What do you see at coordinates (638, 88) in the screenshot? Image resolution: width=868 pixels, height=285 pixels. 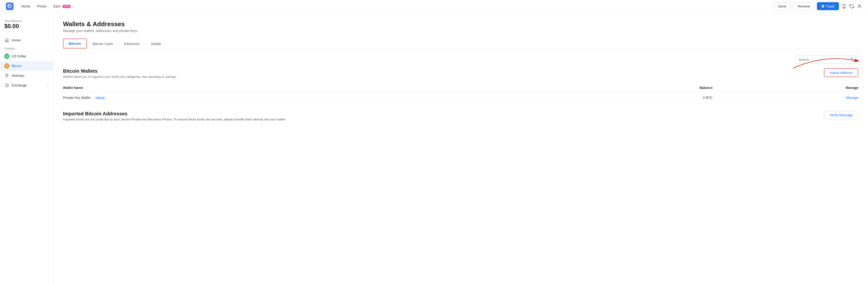 I see `col-balance: Balance` at bounding box center [638, 88].